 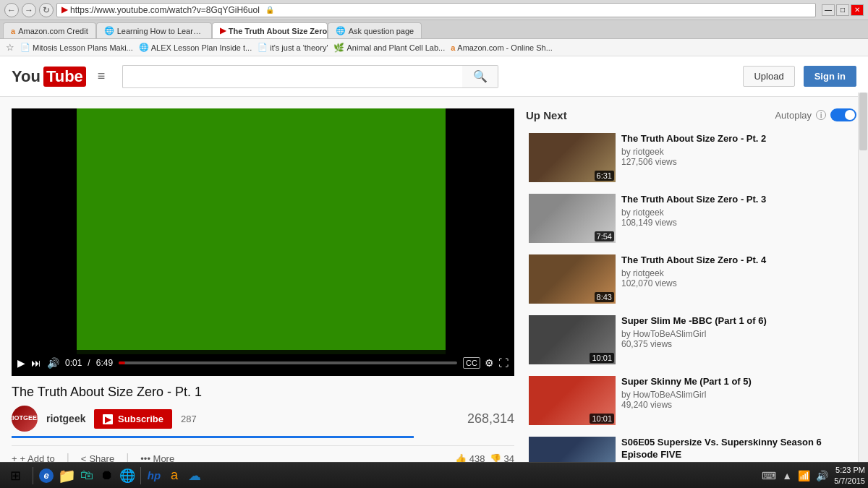 I want to click on subscribe-label: Subscribe, so click(x=140, y=419).